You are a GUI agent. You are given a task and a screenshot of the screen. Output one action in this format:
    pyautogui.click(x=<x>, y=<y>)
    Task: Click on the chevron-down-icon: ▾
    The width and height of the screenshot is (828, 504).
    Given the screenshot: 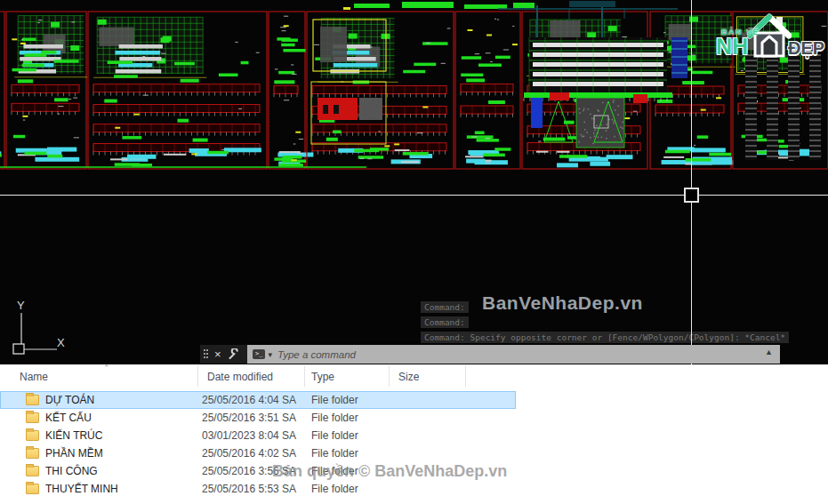 What is the action you would take?
    pyautogui.click(x=270, y=355)
    